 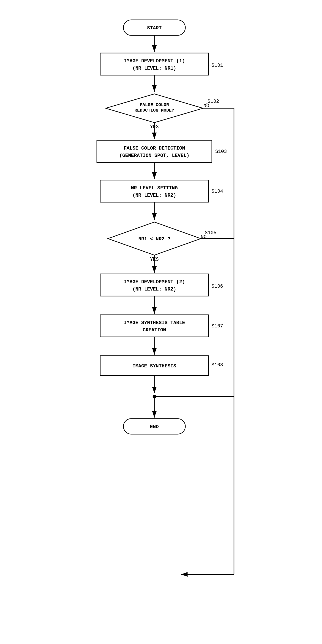 What do you see at coordinates (154, 239) in the screenshot?
I see `s105-label-text: NR1 < NR2 ?` at bounding box center [154, 239].